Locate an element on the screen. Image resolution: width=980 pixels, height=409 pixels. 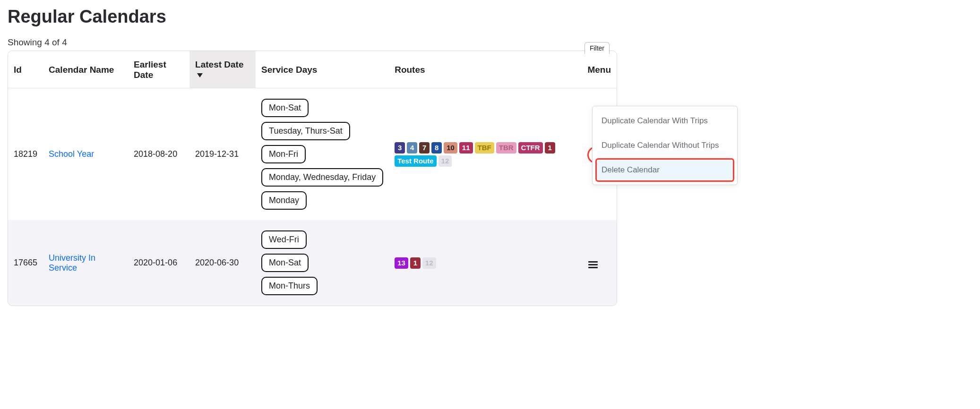
column-header-menu: Menu is located at coordinates (599, 70).